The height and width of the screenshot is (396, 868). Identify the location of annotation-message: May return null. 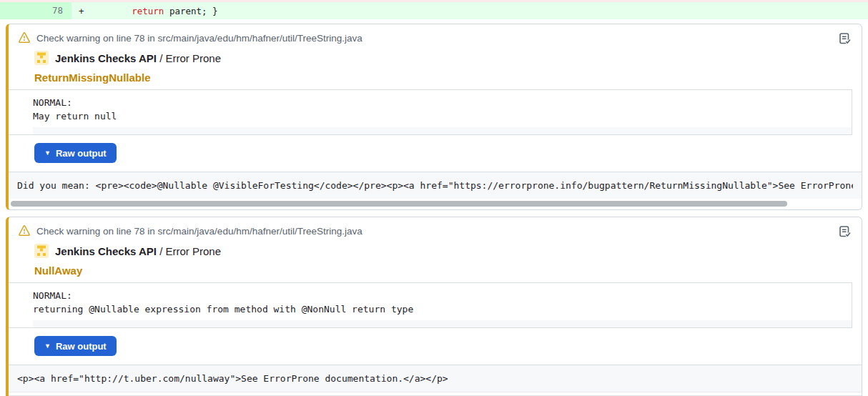
(442, 116).